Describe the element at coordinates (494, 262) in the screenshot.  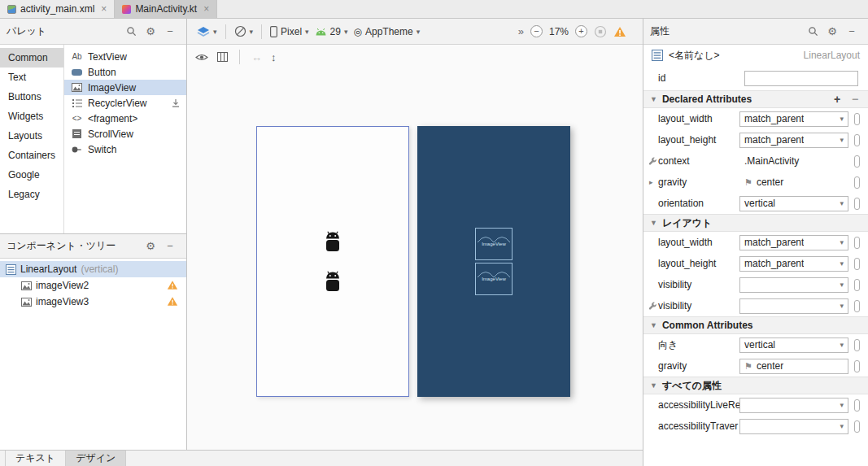
I see `blueprint-view-preview: ImageView ImageView` at that location.